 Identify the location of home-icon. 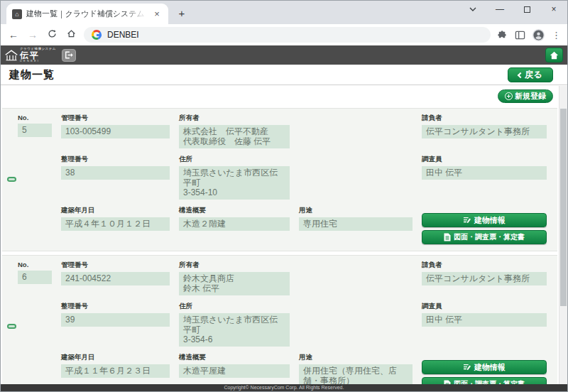
(71, 35).